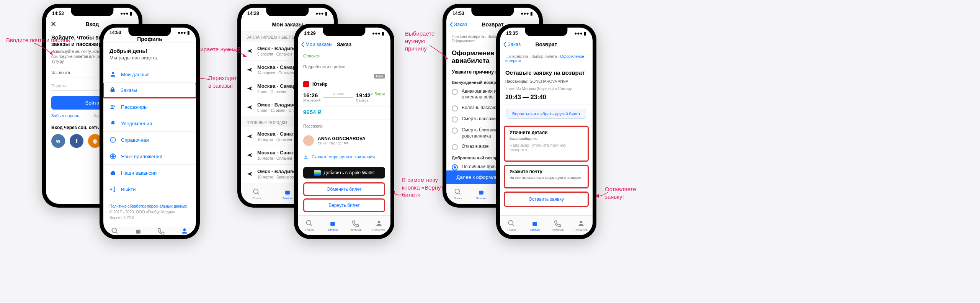 The image size is (980, 303). What do you see at coordinates (344, 56) in the screenshot?
I see `status-badge: Оплачен` at bounding box center [344, 56].